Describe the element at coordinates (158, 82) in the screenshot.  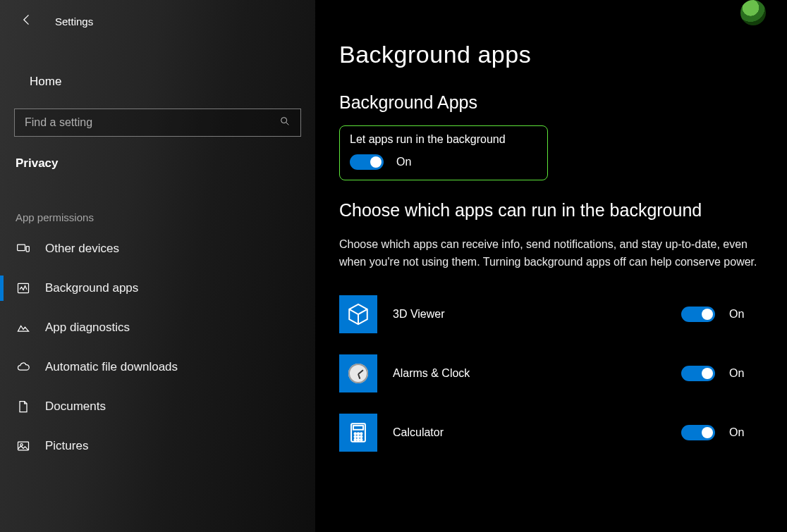
I see `sidebar-home: Home` at that location.